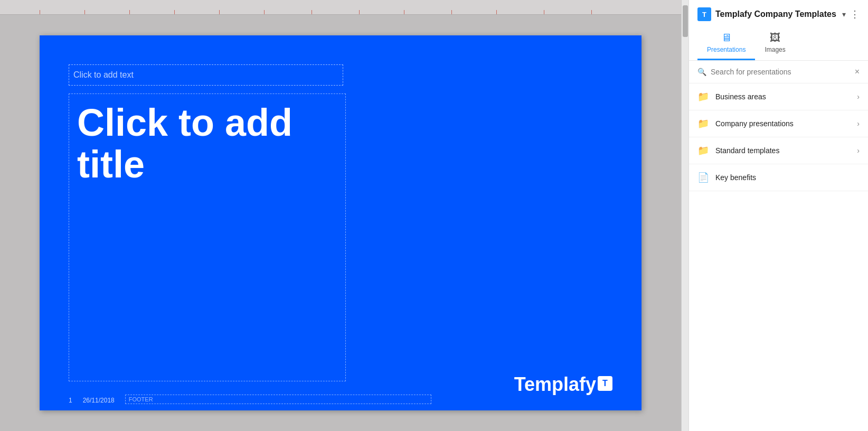  I want to click on slide-text-placeholder: Click to add text, so click(206, 75).